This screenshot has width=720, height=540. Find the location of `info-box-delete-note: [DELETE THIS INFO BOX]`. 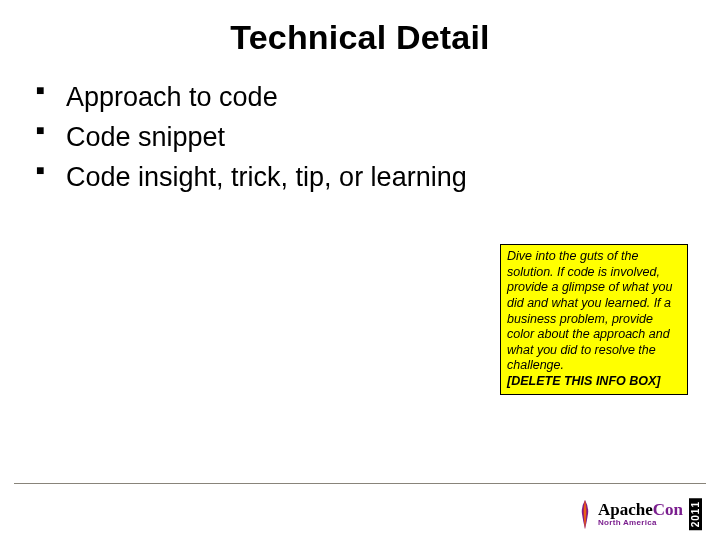

info-box-delete-note: [DELETE THIS INFO BOX] is located at coordinates (594, 382).